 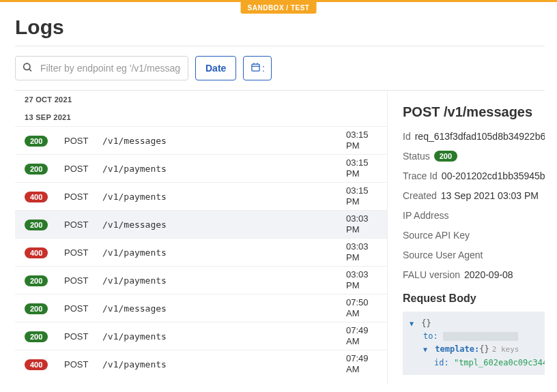 What do you see at coordinates (474, 112) in the screenshot?
I see `detail-title: POST /v1/messages` at bounding box center [474, 112].